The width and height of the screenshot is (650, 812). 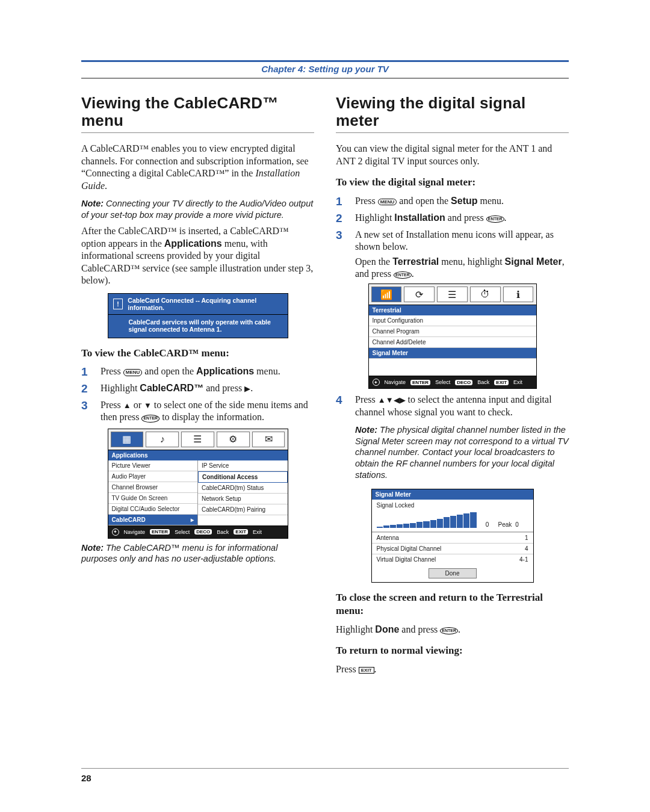 I want to click on warning-icon: !, so click(x=118, y=304).